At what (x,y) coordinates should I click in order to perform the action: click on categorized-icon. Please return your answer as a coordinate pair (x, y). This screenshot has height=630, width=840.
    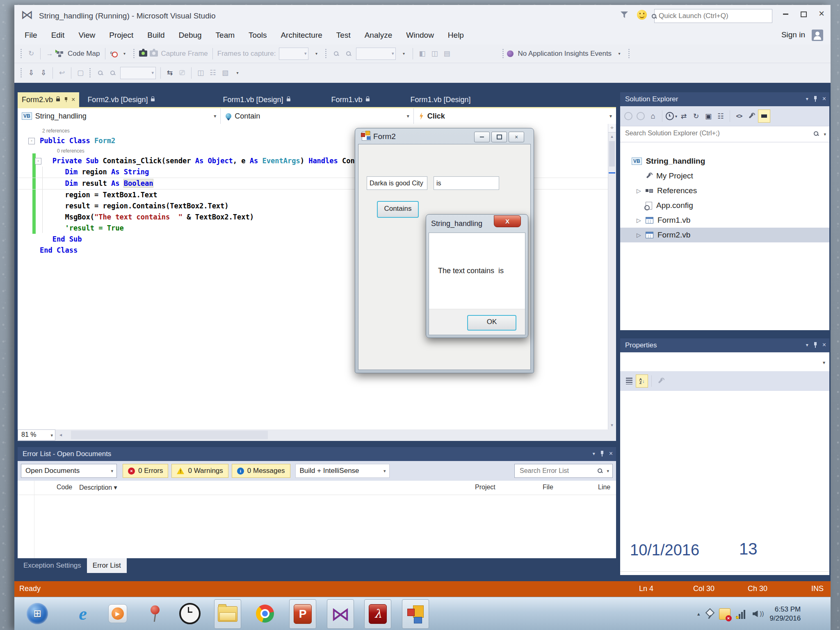
    Looking at the image, I should click on (629, 381).